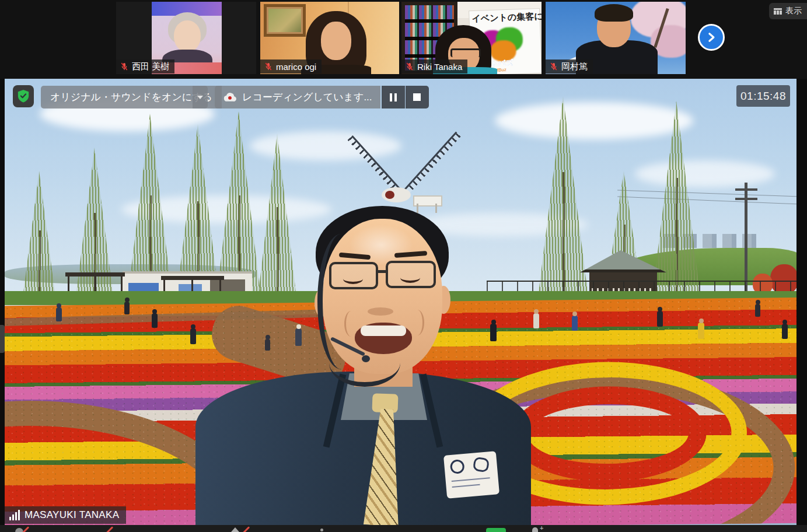  What do you see at coordinates (457, 467) in the screenshot?
I see `olympic-emblem` at bounding box center [457, 467].